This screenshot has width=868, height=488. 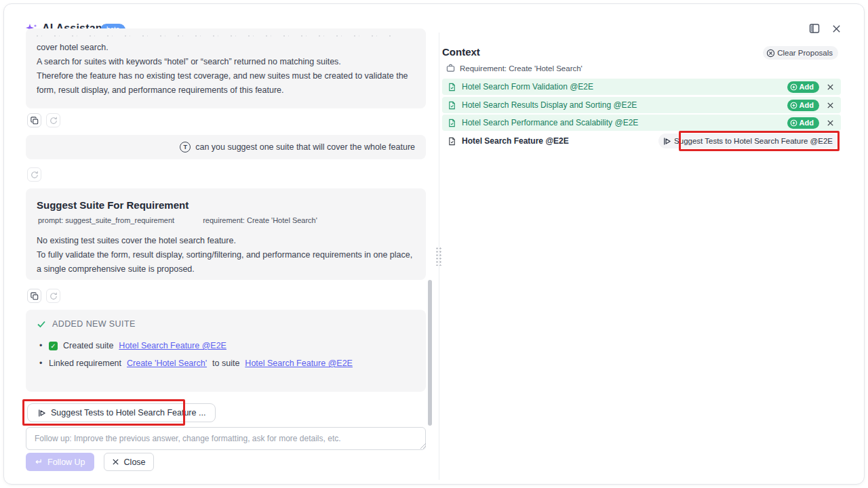 I want to click on context-requirement-row: Requirement: Create 'Hotel Search', so click(x=514, y=68).